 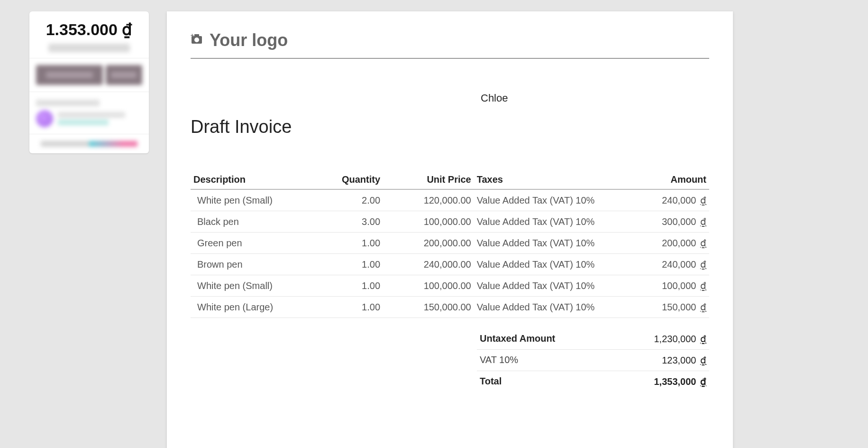 What do you see at coordinates (197, 41) in the screenshot?
I see `camera-icon: +` at bounding box center [197, 41].